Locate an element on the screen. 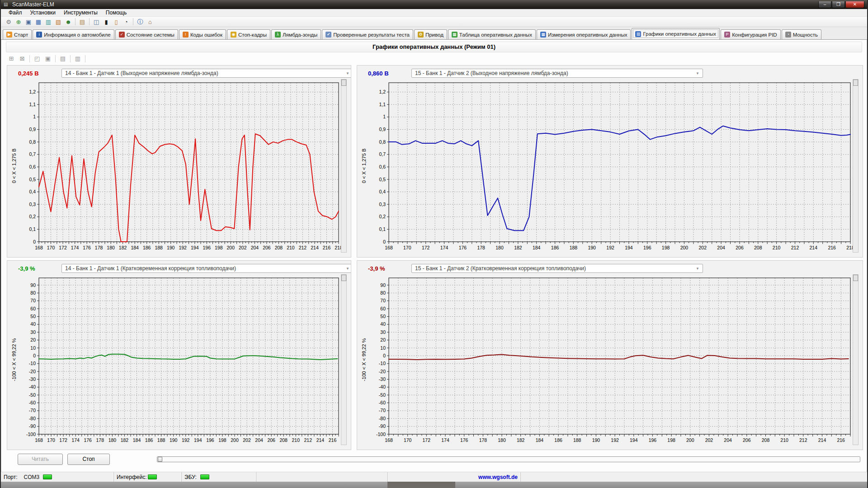 The image size is (868, 488). pid-selector: 14 - Банк 1 - Датчик 1 (Выходное напряже… is located at coordinates (206, 73).